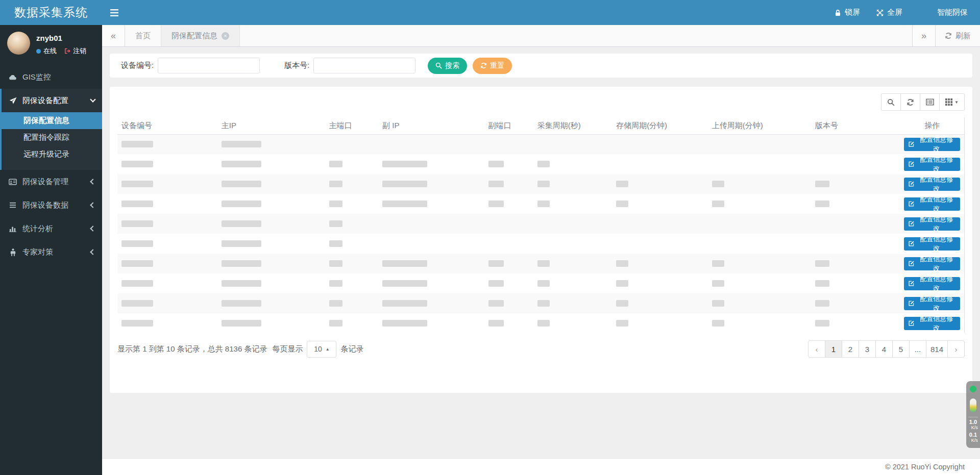 The height and width of the screenshot is (475, 980). What do you see at coordinates (889, 12) in the screenshot?
I see `fullscreen-button: 全屏` at bounding box center [889, 12].